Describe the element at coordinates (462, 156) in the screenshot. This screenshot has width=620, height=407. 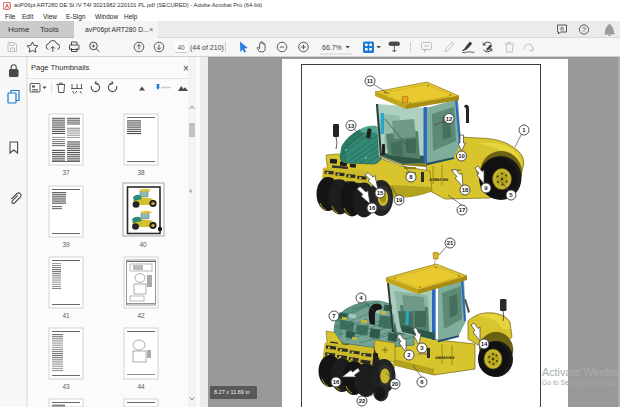
I see `svg-text: 10` at that location.